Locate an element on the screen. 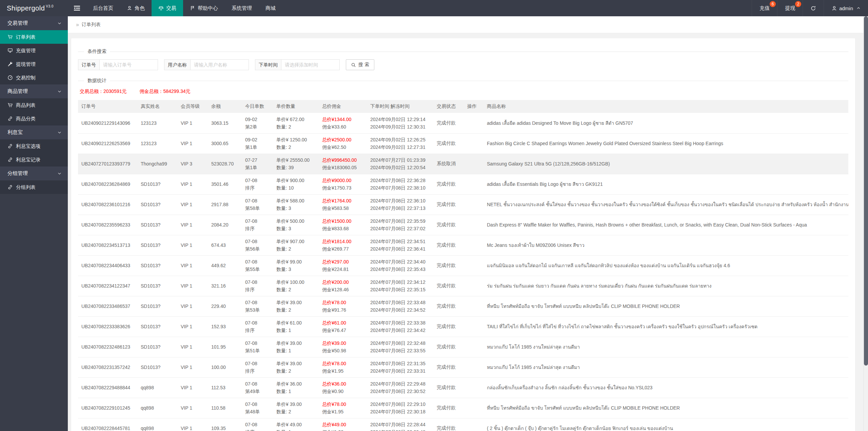 The height and width of the screenshot is (431, 868). flag-icon is located at coordinates (193, 8).